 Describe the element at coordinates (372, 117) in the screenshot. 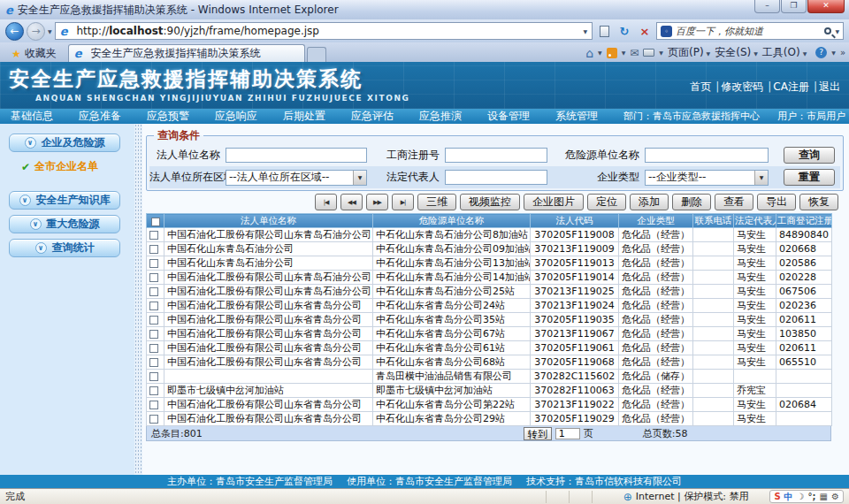

I see `menu-item: 应急评估` at that location.